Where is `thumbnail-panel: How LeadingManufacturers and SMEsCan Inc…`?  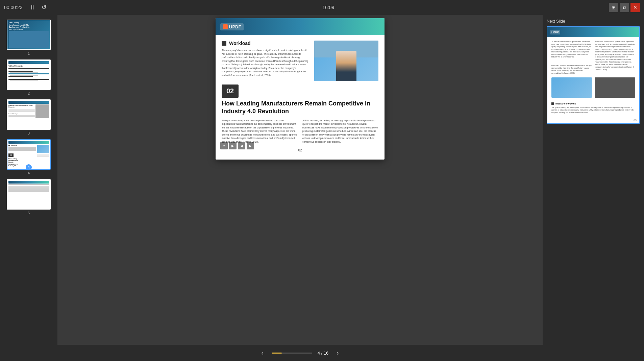 thumbnail-panel: How LeadingManufacturers and SMEsCan Inc… is located at coordinates (29, 188).